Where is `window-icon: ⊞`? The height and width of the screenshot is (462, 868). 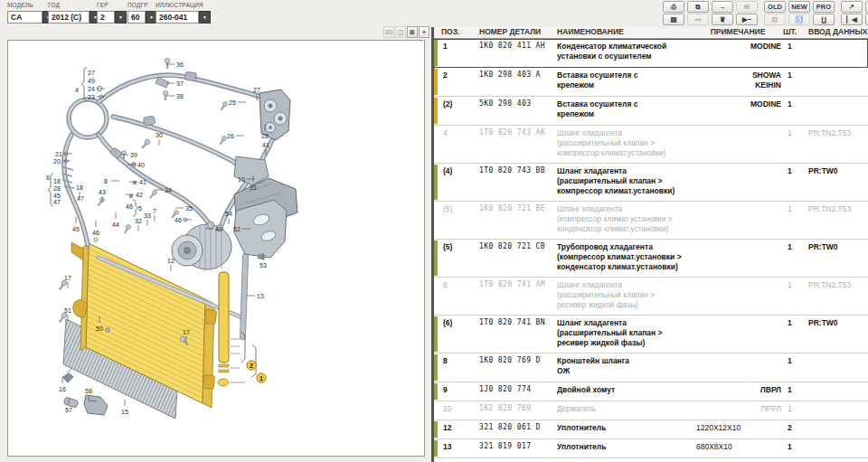 window-icon: ⊞ is located at coordinates (412, 33).